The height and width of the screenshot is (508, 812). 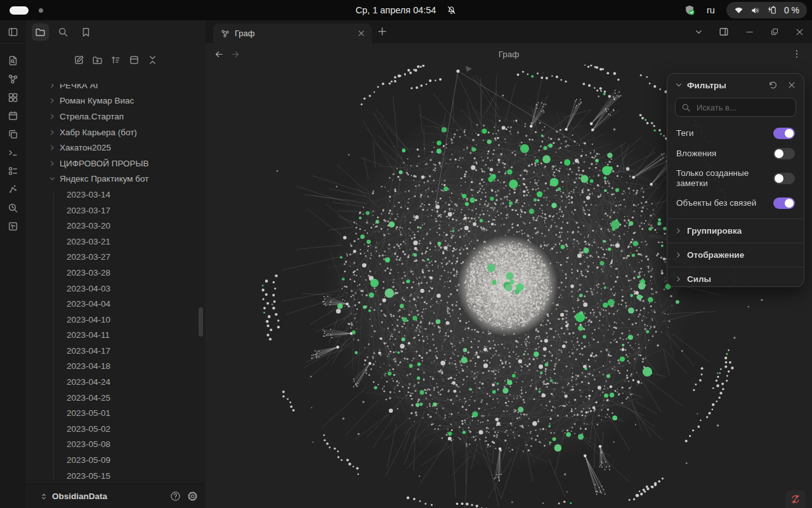 I want to click on panel-section-Силы: Силы, so click(x=736, y=277).